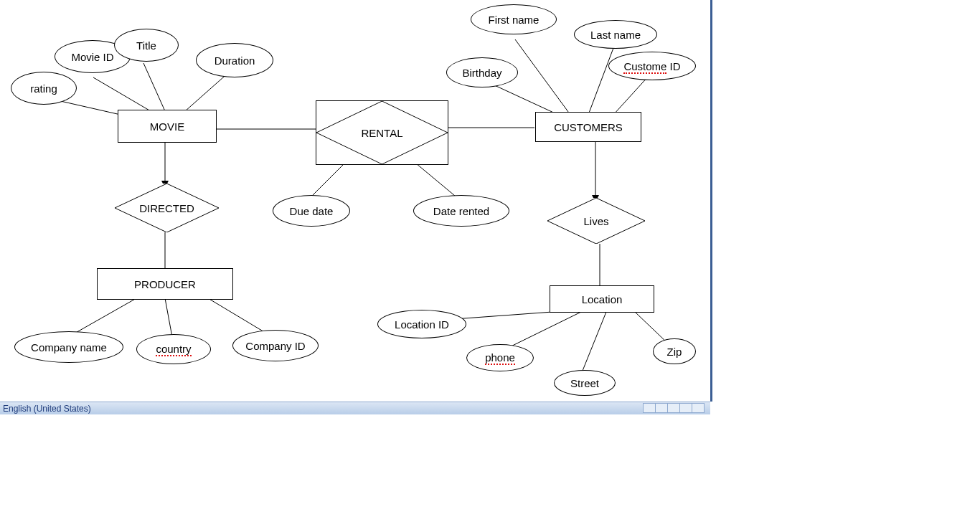  Describe the element at coordinates (422, 324) in the screenshot. I see `attr-location-id-label: Location ID` at that location.